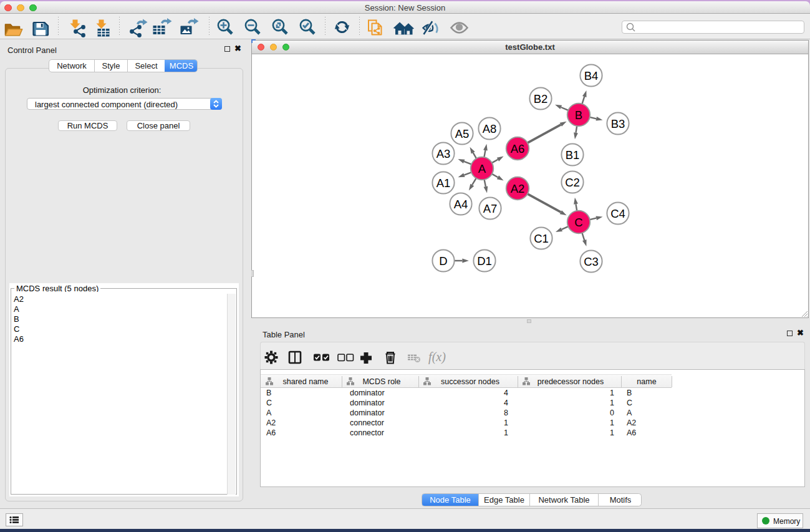 The width and height of the screenshot is (810, 532). I want to click on svg-text: A4, so click(461, 205).